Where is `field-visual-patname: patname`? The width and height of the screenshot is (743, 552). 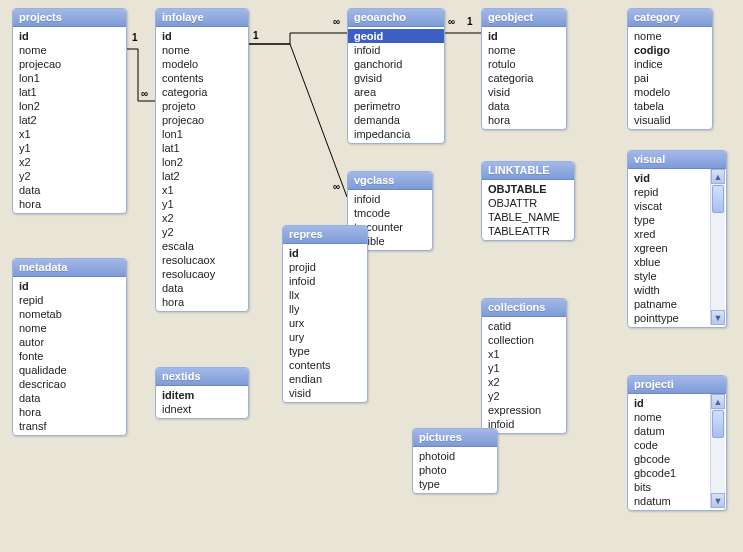 field-visual-patname: patname is located at coordinates (669, 304).